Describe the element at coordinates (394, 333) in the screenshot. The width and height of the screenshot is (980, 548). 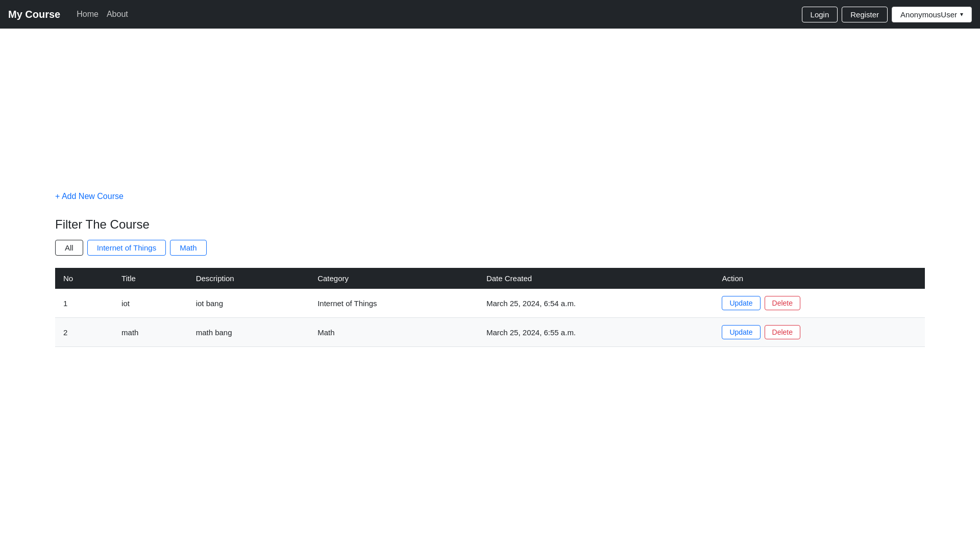
I see `cell-category: Math` at that location.